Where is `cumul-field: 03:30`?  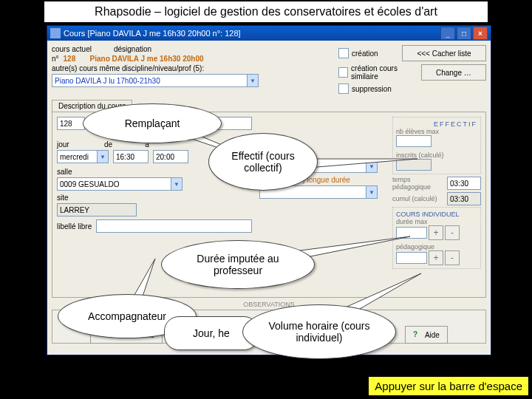
cumul-field: 03:30 is located at coordinates (464, 199).